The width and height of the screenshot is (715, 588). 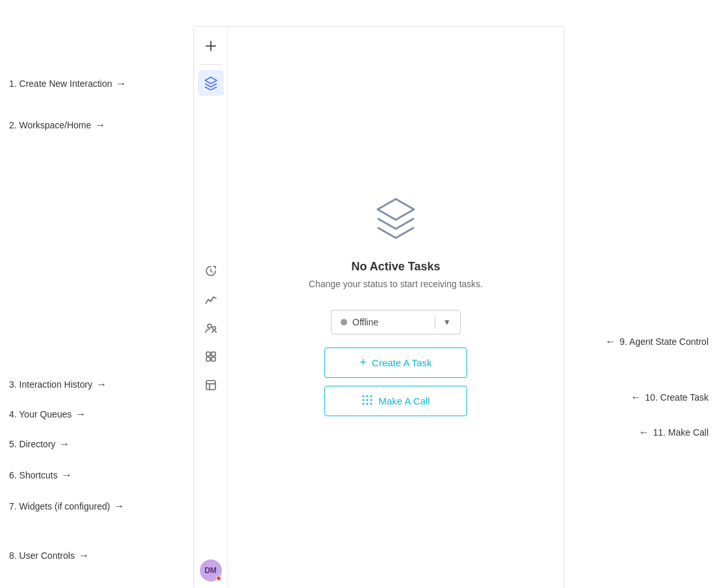 I want to click on arrow-6: →, so click(x=67, y=475).